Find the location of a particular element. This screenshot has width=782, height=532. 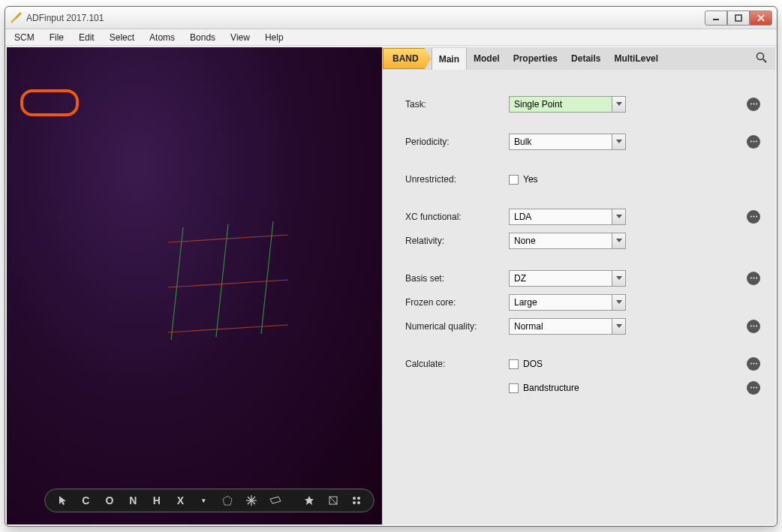

app-icon is located at coordinates (16, 18).